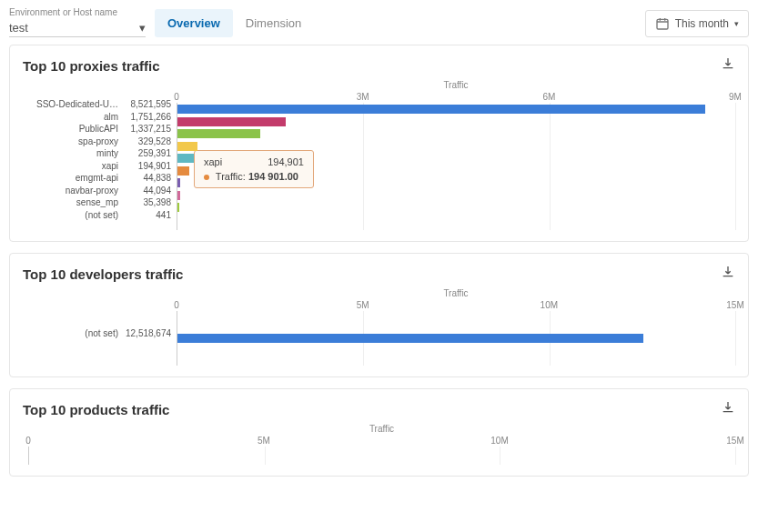  Describe the element at coordinates (77, 28) in the screenshot. I see `env-select: test ▾` at that location.